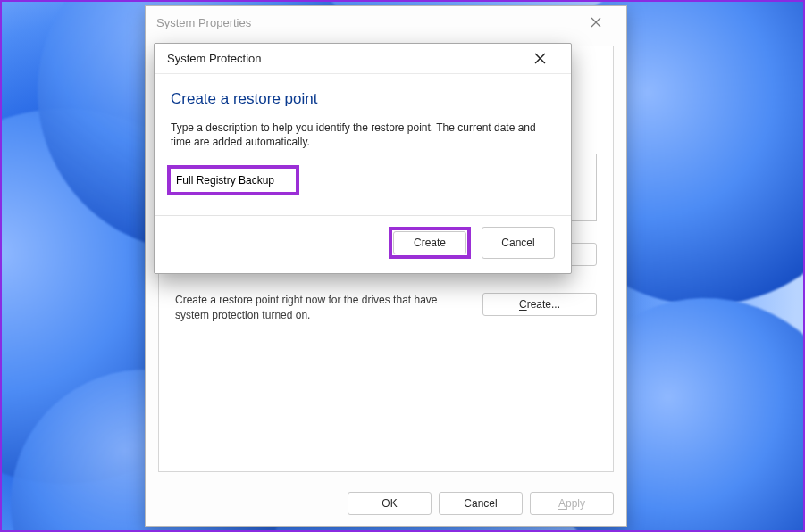 This screenshot has height=532, width=805. Describe the element at coordinates (430, 243) in the screenshot. I see `create-button: Create` at that location.